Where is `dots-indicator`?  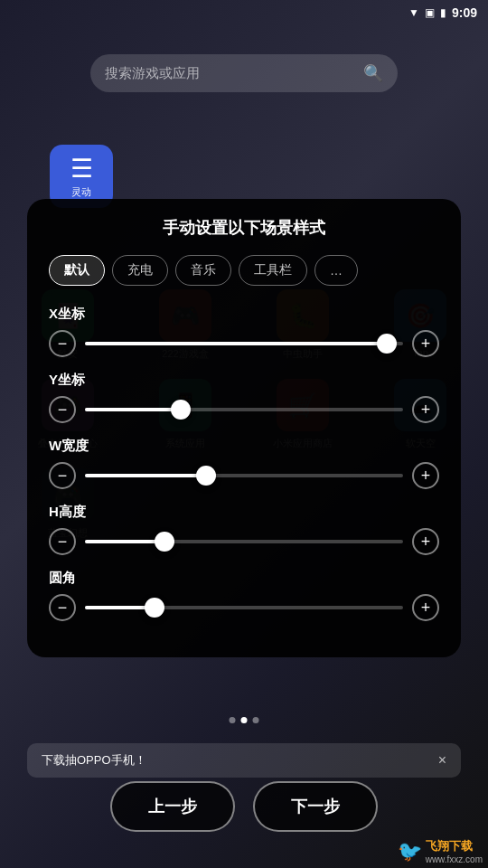 dots-indicator is located at coordinates (244, 720).